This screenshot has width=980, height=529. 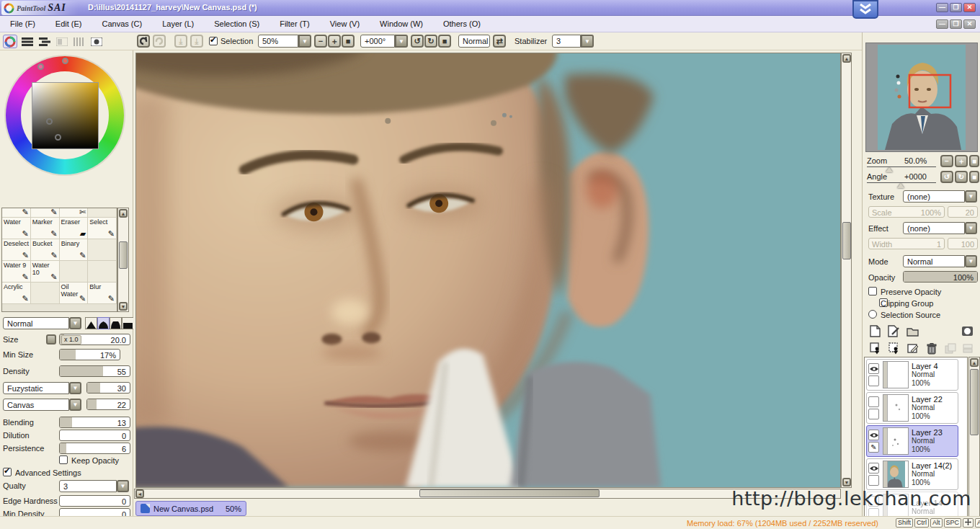 What do you see at coordinates (901, 167) in the screenshot?
I see `nav-zoom-slider` at bounding box center [901, 167].